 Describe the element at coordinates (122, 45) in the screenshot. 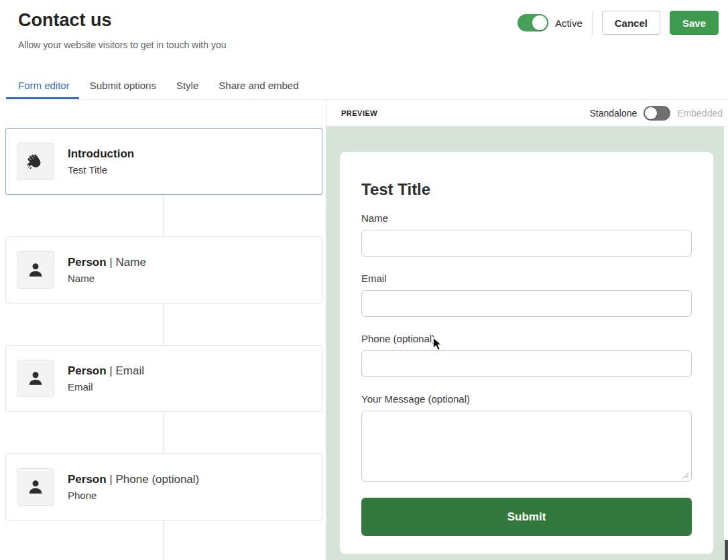

I see `page-subtitle: Allow your website visitors to get in to…` at that location.